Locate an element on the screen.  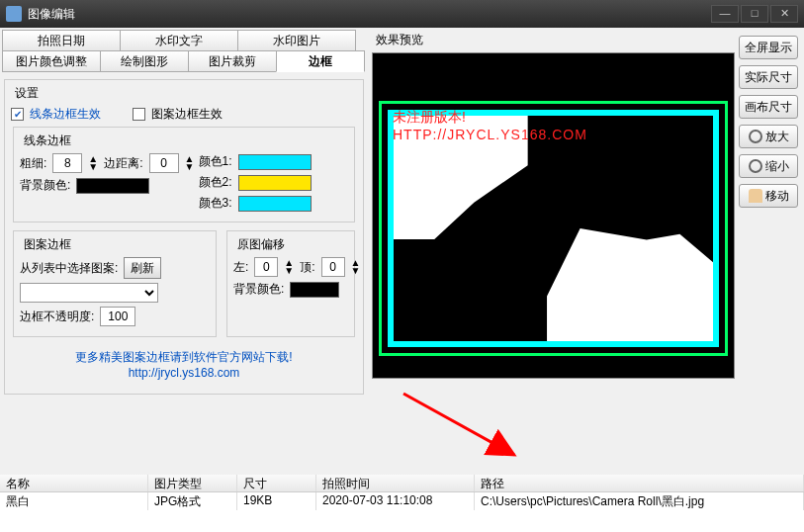
top-input is located at coordinates (333, 267).